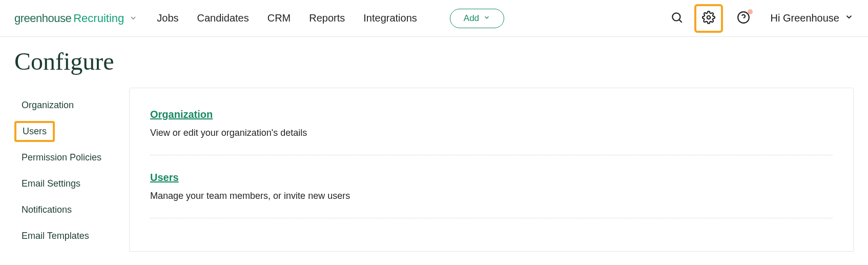  What do you see at coordinates (743, 18) in the screenshot?
I see `help-button` at bounding box center [743, 18].